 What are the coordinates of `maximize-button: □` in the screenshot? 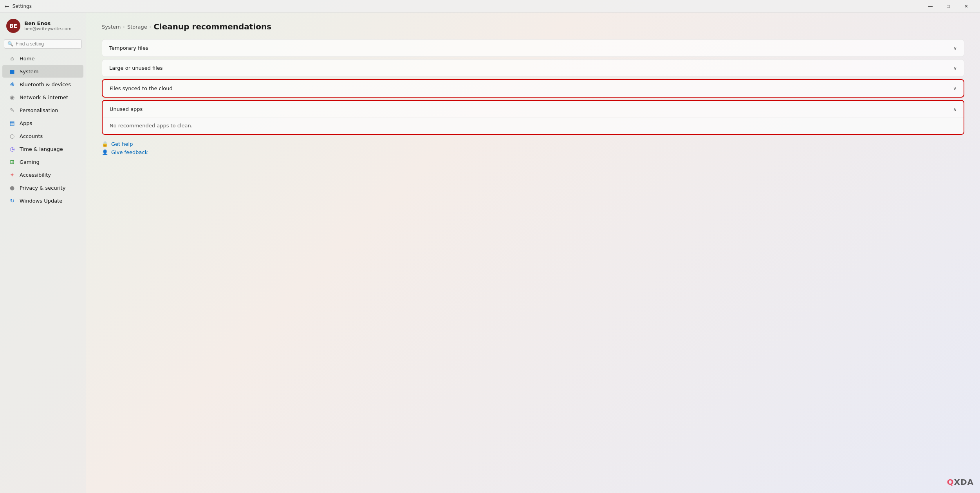 It's located at (948, 6).